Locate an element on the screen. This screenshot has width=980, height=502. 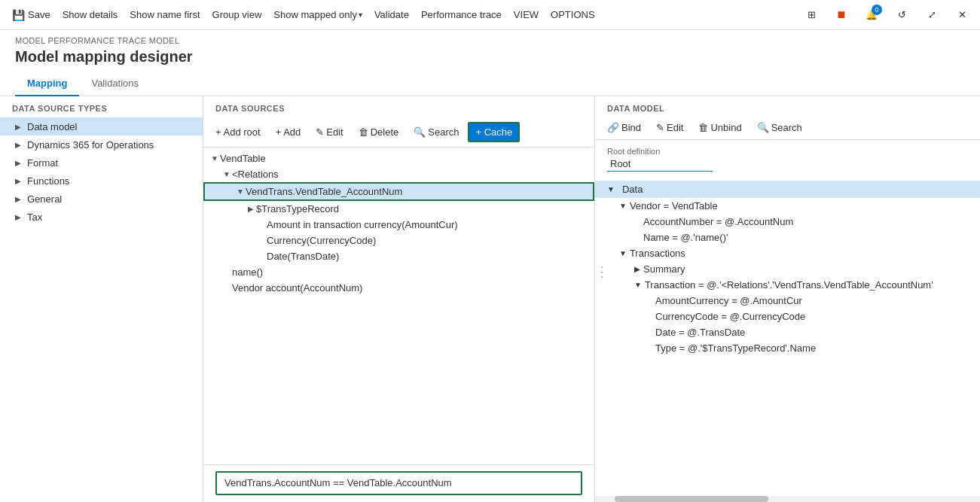
search-button: 🔍 Search is located at coordinates (436, 132).